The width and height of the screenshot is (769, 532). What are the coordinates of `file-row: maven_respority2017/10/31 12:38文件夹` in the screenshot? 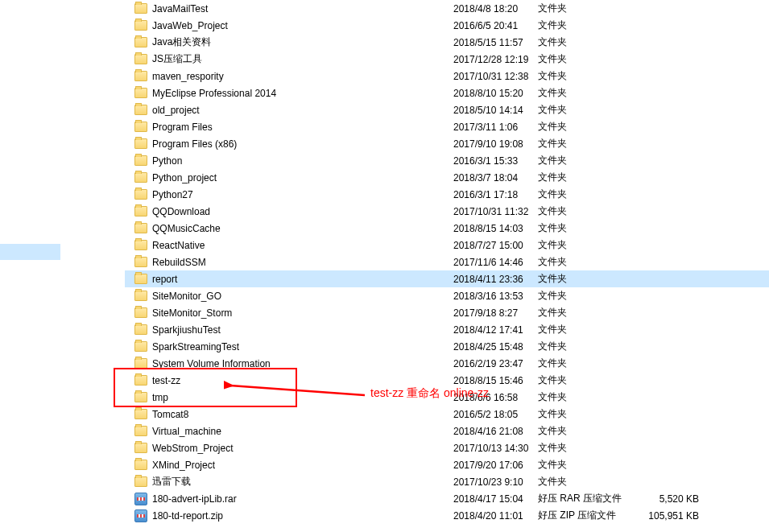 It's located at (447, 76).